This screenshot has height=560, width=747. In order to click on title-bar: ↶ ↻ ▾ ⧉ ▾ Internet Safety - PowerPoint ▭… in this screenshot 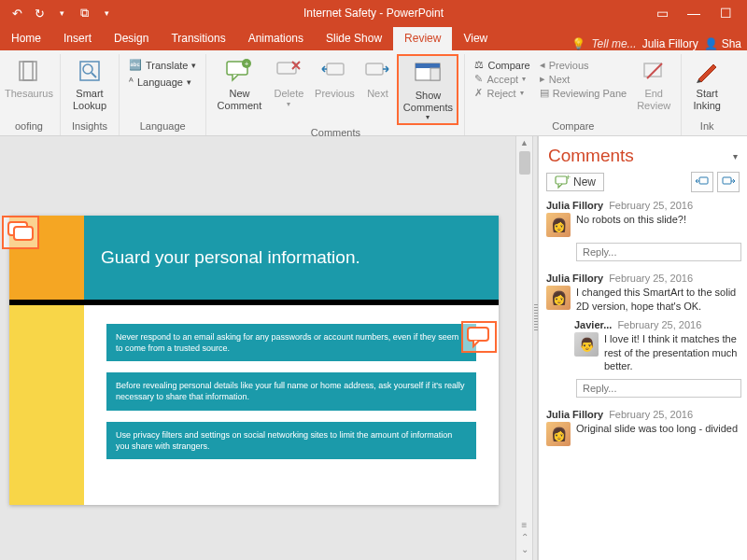, I will do `click(374, 13)`.